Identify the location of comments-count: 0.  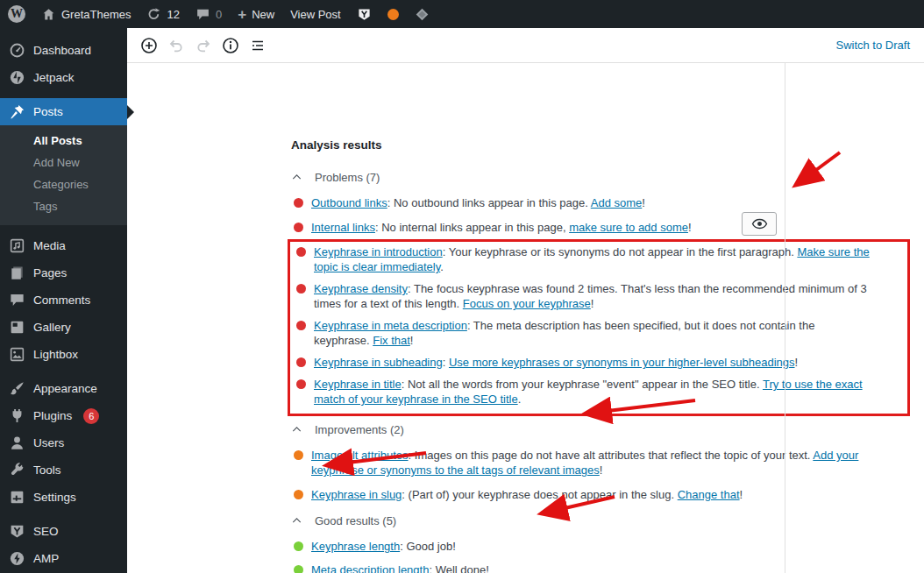
(219, 14).